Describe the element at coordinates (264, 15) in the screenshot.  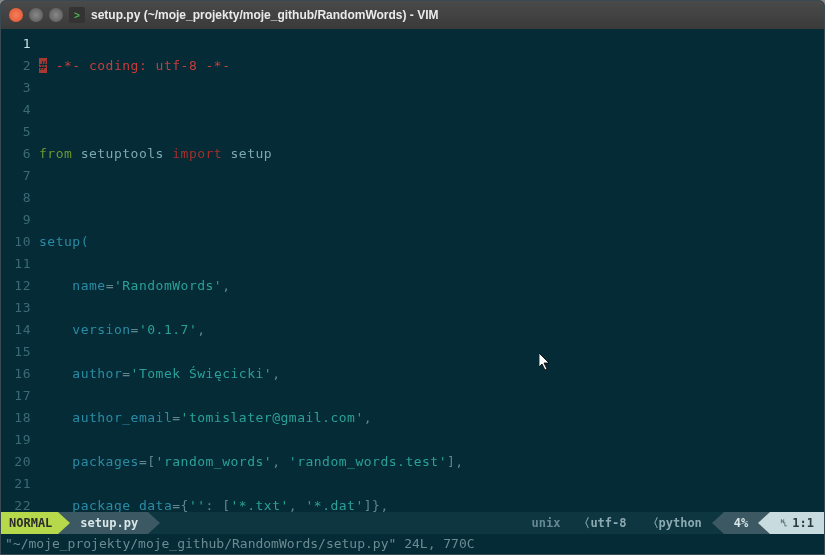
I see `window-title: setup.py (~/moje_projekty/moje_github/Ra…` at that location.